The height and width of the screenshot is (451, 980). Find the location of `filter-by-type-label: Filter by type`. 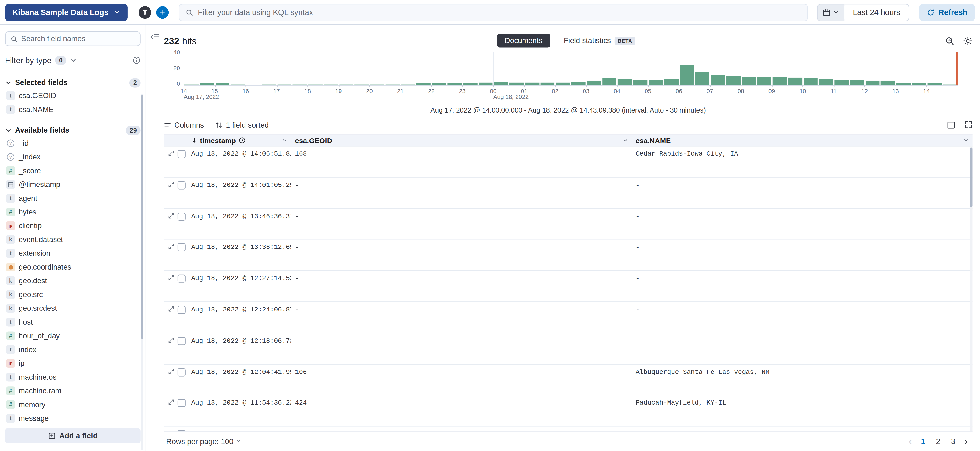

filter-by-type-label: Filter by type is located at coordinates (28, 60).